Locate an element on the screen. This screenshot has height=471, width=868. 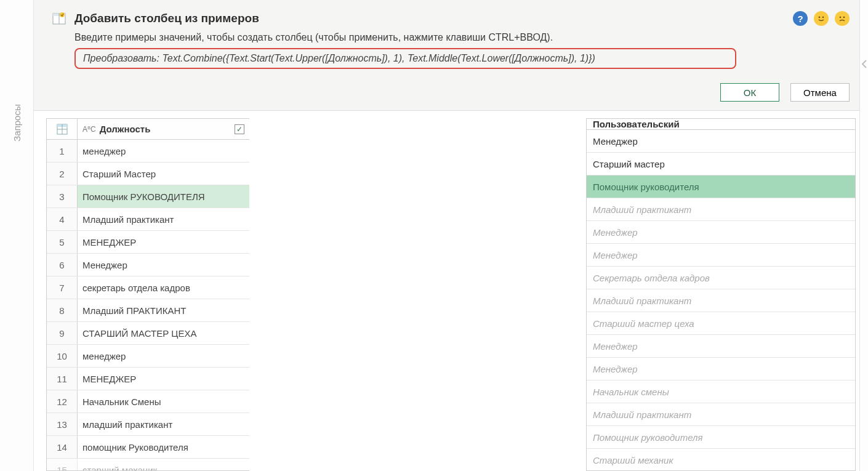
row-number: 10 is located at coordinates (62, 356).